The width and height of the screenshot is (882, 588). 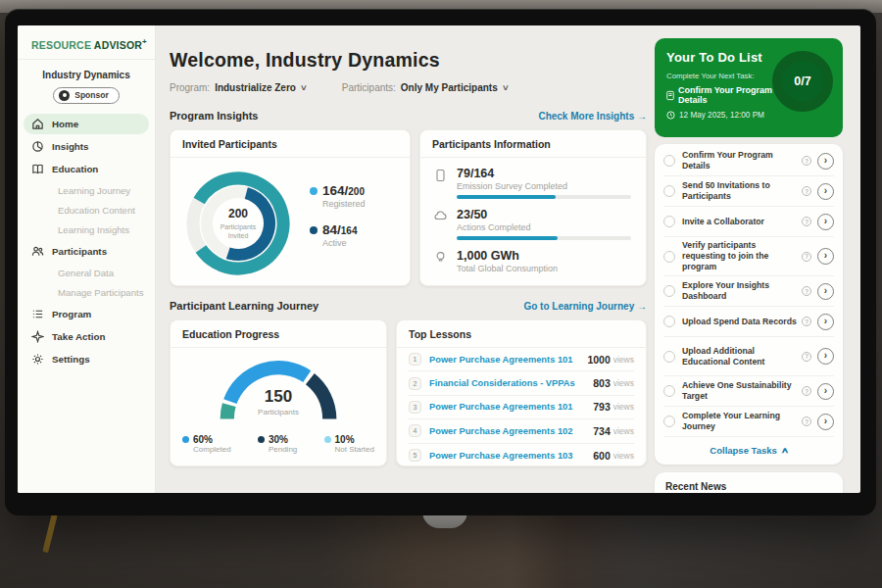 What do you see at coordinates (533, 261) in the screenshot?
I see `stat-global-consumption: 1,000 GWh Total Global Consumption` at bounding box center [533, 261].